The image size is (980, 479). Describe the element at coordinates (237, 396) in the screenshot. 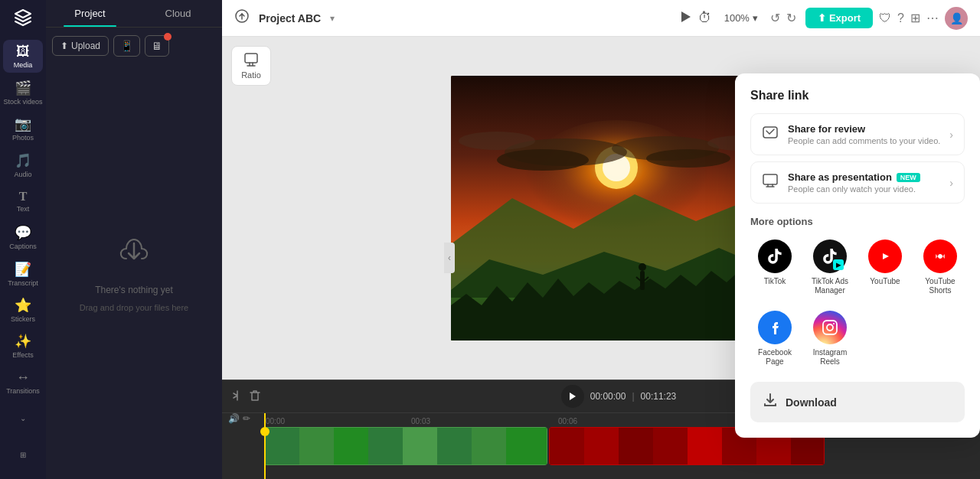

I see `split-button` at that location.